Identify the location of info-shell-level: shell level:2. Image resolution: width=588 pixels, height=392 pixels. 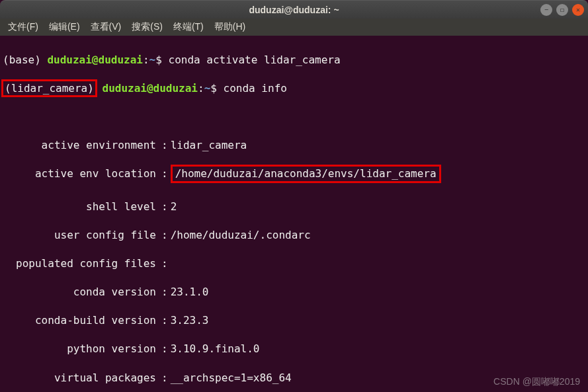
(294, 207).